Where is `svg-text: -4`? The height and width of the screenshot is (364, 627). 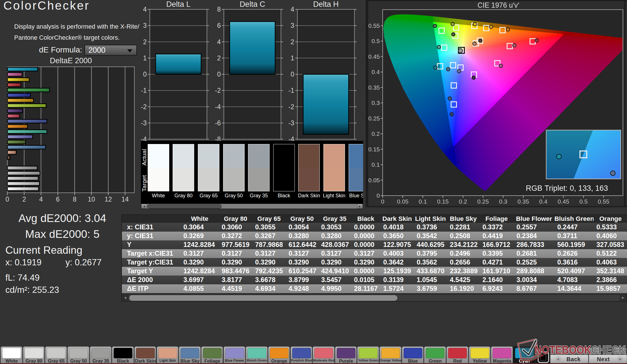 svg-text: -4 is located at coordinates (218, 107).